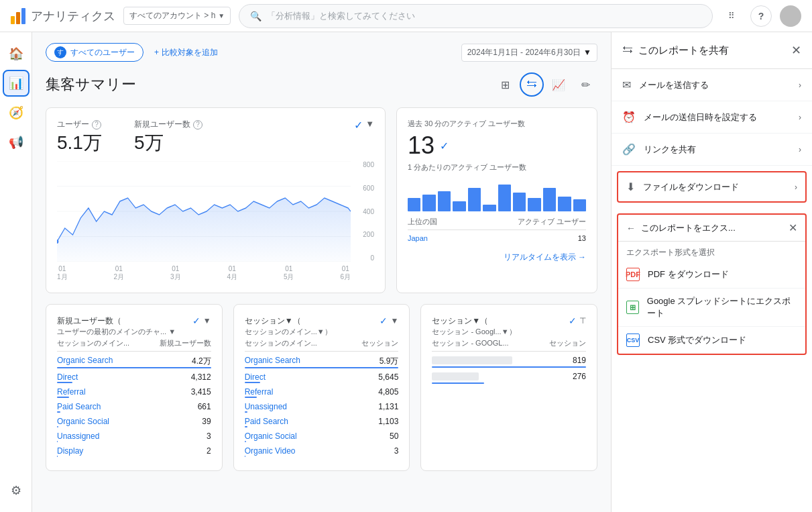  Describe the element at coordinates (633, 274) in the screenshot. I see `pdf-icon: PDF` at that location.